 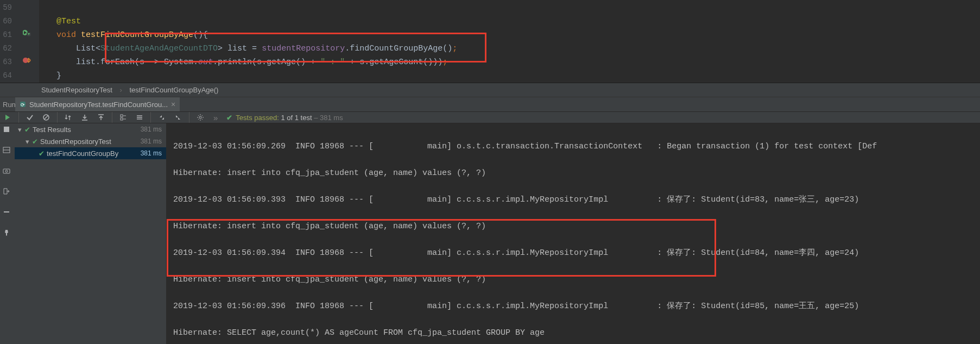 I want to click on breakpoint-icon, so click(x=27, y=62).